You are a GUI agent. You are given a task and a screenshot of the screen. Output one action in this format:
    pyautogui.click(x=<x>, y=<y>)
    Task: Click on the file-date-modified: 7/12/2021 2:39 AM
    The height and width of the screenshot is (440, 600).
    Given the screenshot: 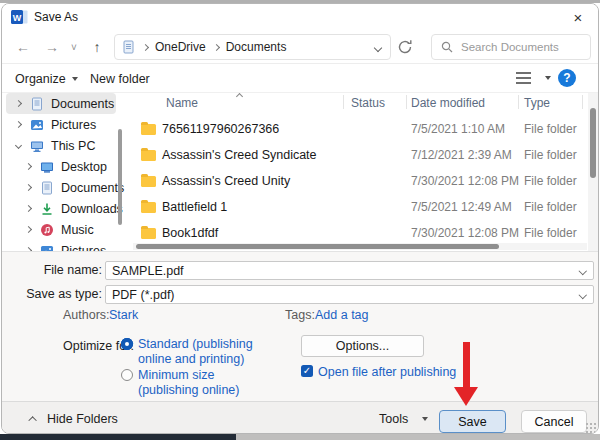 What is the action you would take?
    pyautogui.click(x=462, y=155)
    